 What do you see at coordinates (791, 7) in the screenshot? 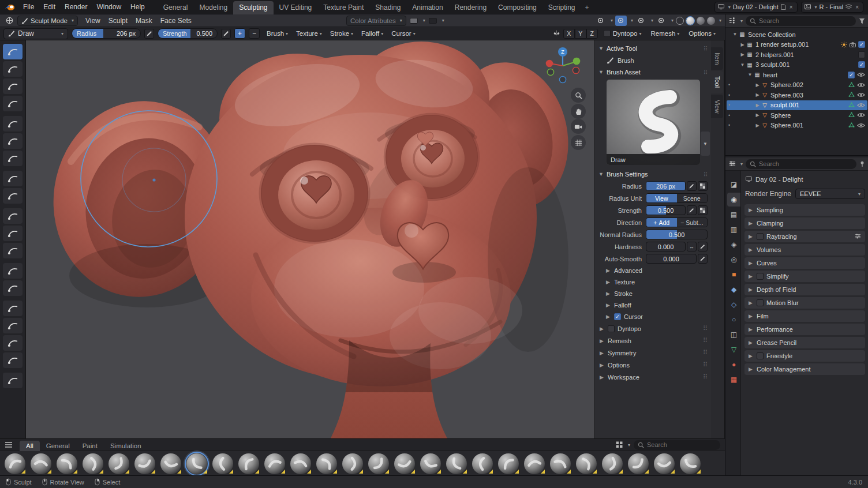
I see `close-scene-icon: ×` at bounding box center [791, 7].